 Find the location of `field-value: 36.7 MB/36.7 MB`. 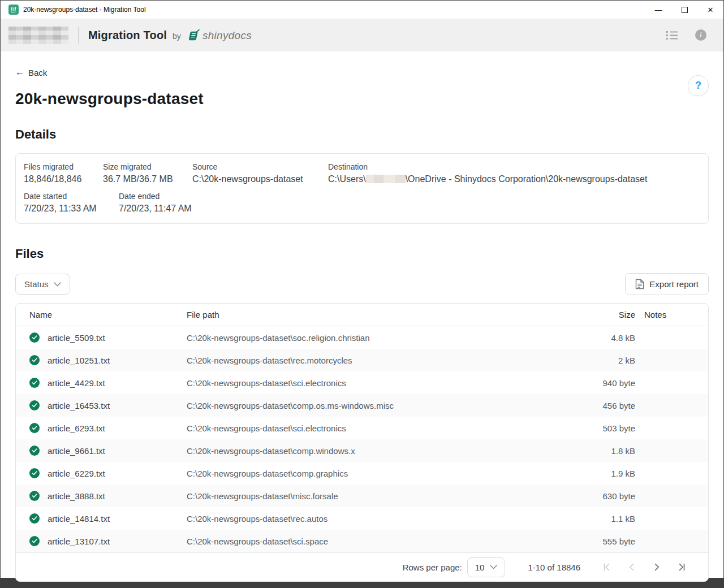

field-value: 36.7 MB/36.7 MB is located at coordinates (143, 179).